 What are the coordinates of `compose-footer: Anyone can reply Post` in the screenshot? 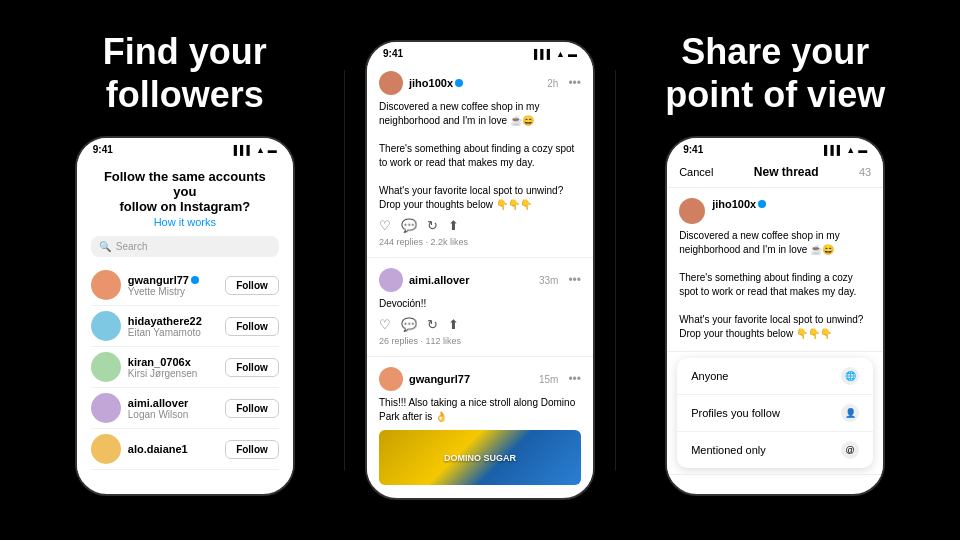 It's located at (775, 478).